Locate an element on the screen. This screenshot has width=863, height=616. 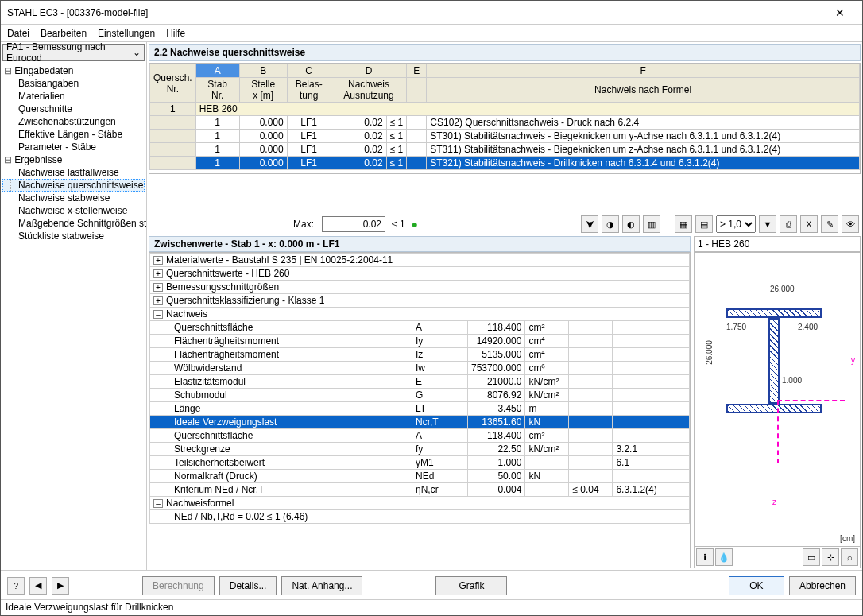
tree-item-querschnitt: Nachweise querschnittsweise is located at coordinates (73, 185).